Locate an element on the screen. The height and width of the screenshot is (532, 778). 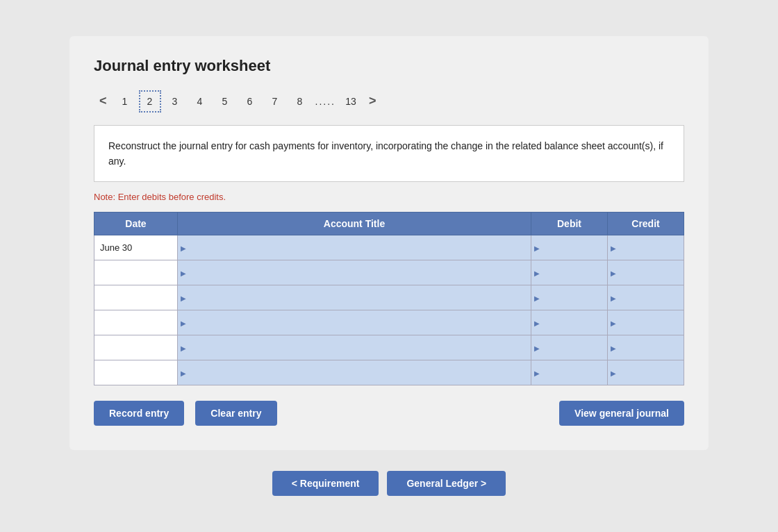
clear-entry-button: Clear entry is located at coordinates (236, 413).